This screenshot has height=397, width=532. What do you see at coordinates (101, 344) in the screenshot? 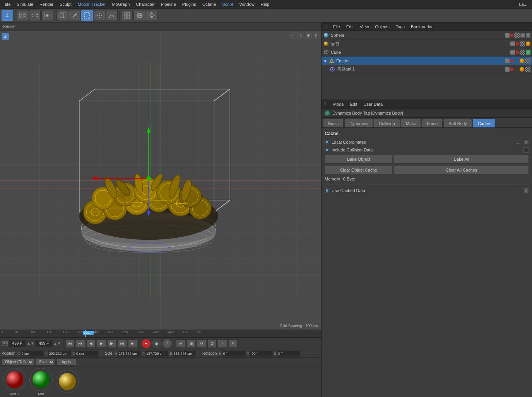
I see `pb-play: ▶` at bounding box center [101, 344].